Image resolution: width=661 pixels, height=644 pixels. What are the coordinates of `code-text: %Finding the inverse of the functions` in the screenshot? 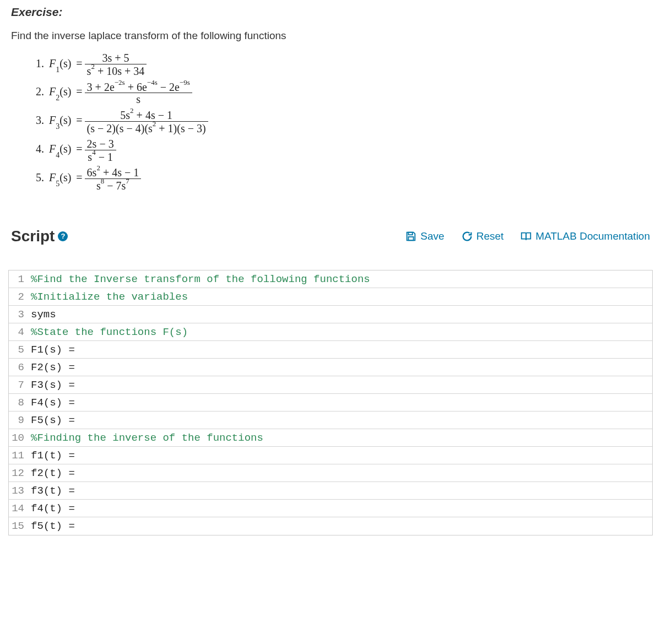 It's located at (145, 437).